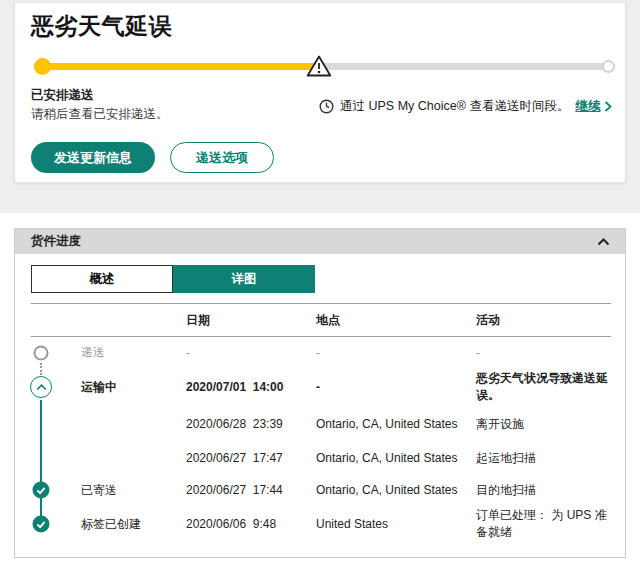 Image resolution: width=640 pixels, height=566 pixels. Describe the element at coordinates (319, 66) in the screenshot. I see `warning-triangle-icon` at that location.